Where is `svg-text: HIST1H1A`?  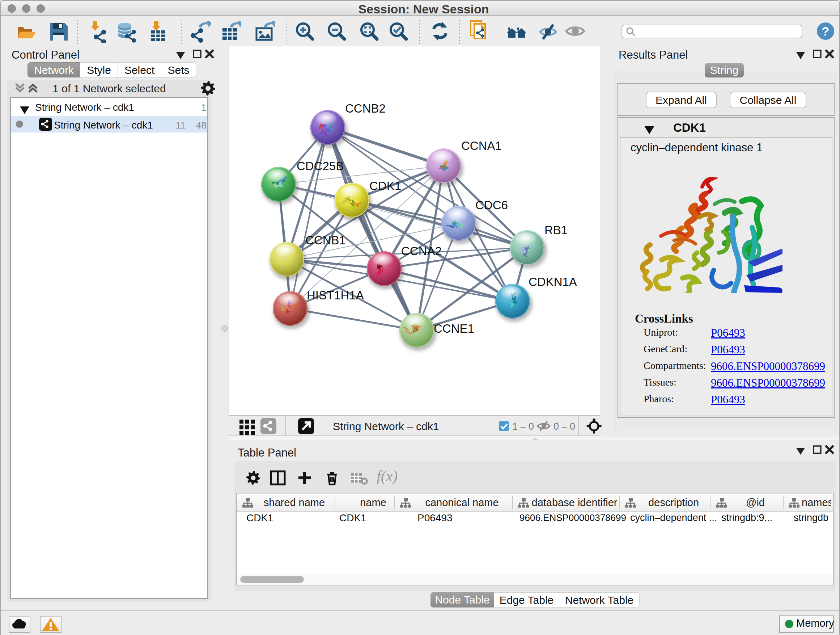 svg-text: HIST1H1A is located at coordinates (335, 295).